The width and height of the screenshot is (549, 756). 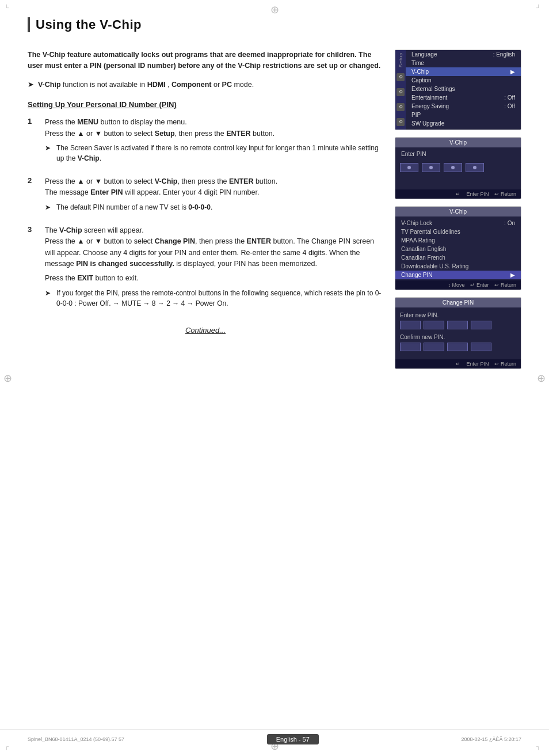 What do you see at coordinates (401, 77) in the screenshot?
I see `setup-icon-1: ⚙` at bounding box center [401, 77].